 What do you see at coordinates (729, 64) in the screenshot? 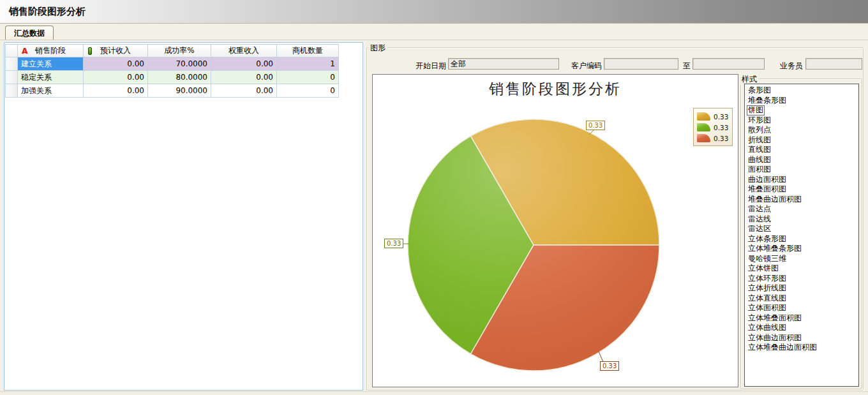
I see `customer-code-to-input` at bounding box center [729, 64].